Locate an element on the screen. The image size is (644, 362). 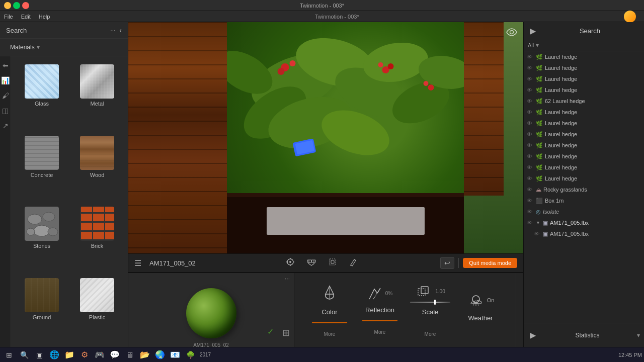
scene-item-8: 👁 🌿 Laurel hedge is located at coordinates (584, 134).